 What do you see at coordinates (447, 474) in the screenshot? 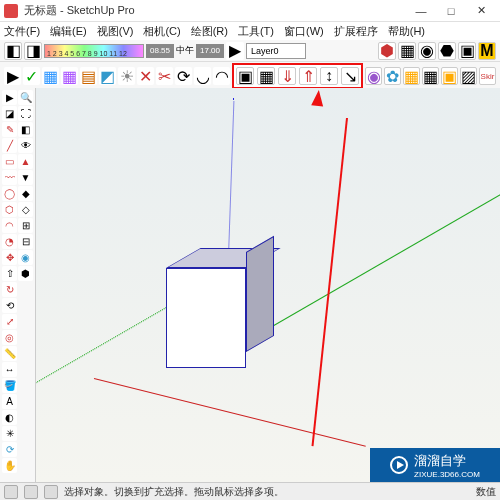
I see `watermark-url: ZIXUE.3D66.COM` at bounding box center [447, 474].